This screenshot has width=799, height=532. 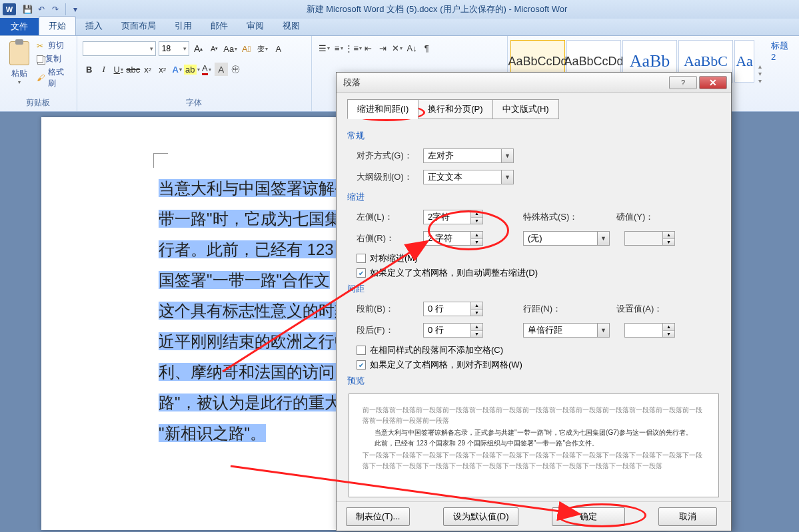 What do you see at coordinates (161, 160) in the screenshot?
I see `margin-corner-mark` at bounding box center [161, 160].